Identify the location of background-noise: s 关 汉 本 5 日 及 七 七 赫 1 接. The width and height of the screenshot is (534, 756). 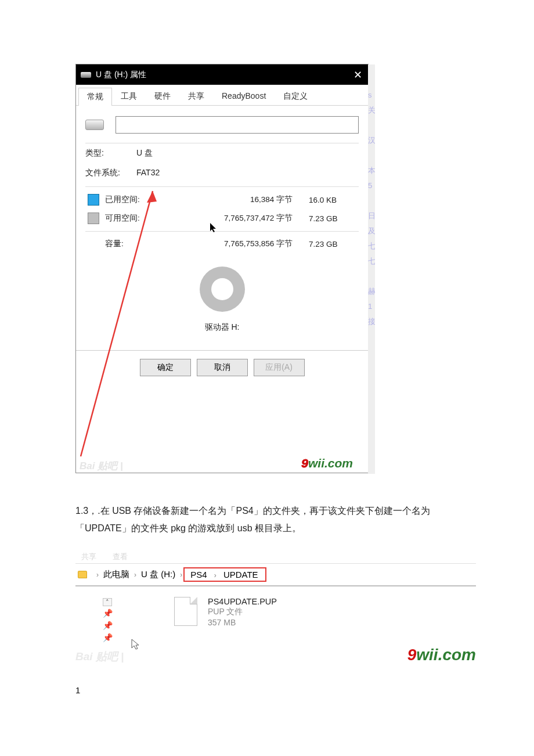
(371, 269).